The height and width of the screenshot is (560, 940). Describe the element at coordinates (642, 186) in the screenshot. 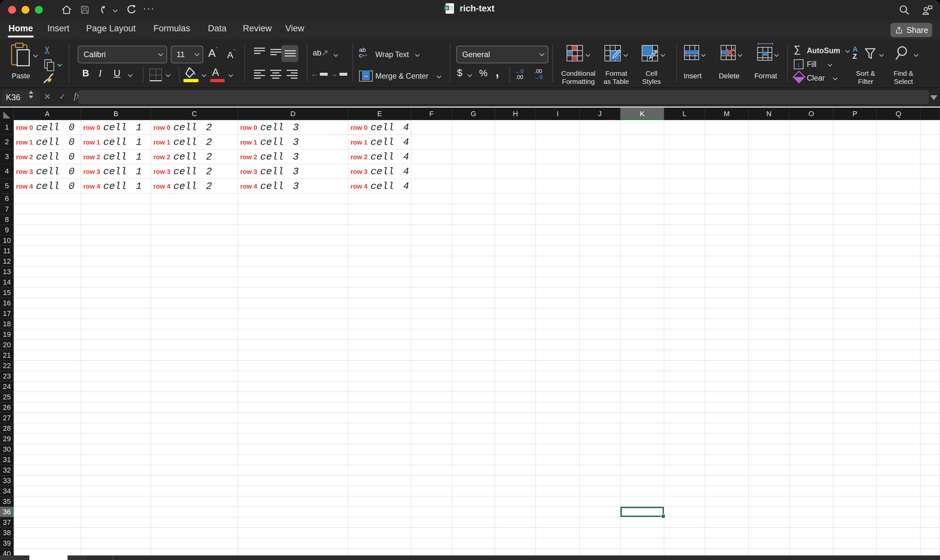

I see `cell-K5` at that location.